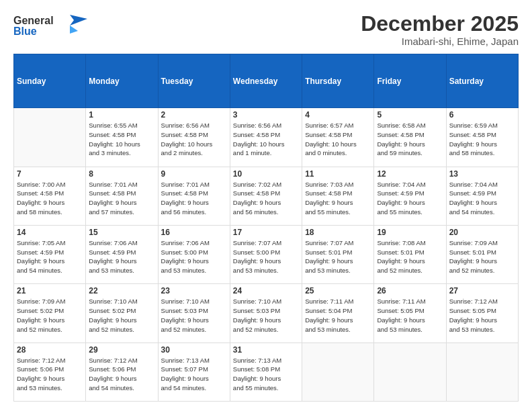  What do you see at coordinates (193, 196) in the screenshot?
I see `day-cell: 9Sunrise: 7:01 AMSunset: 4:58 PMDaylight…` at bounding box center [193, 196].